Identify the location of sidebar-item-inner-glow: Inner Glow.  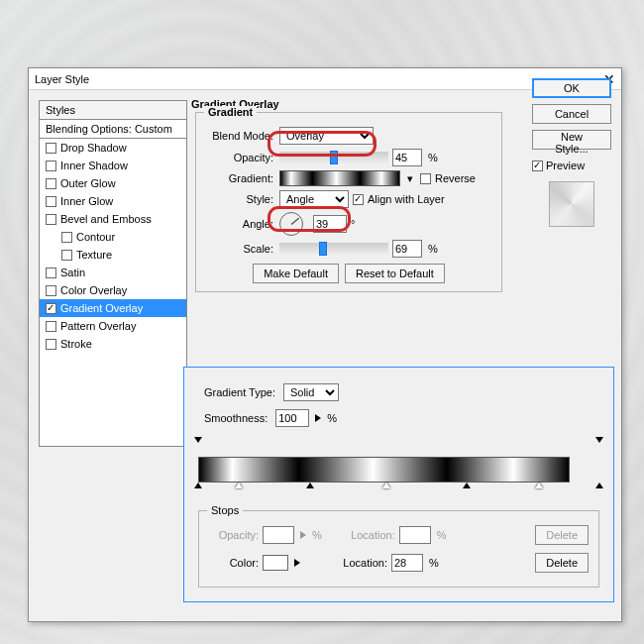
(113, 201).